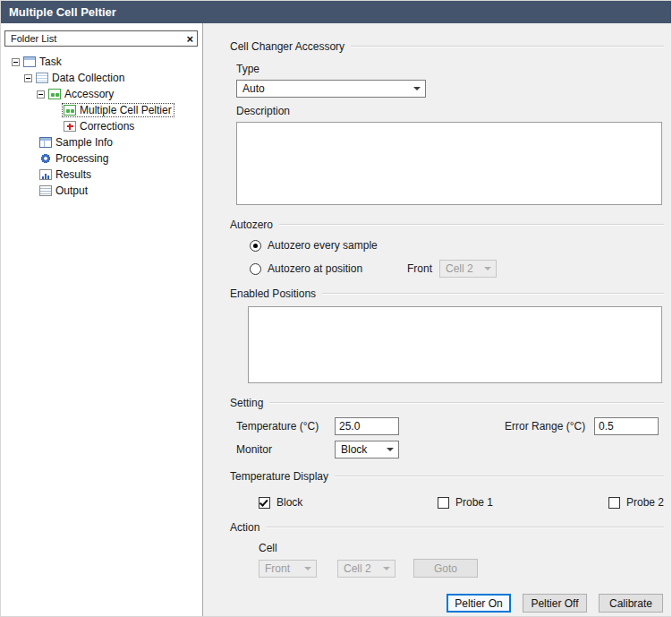 Image resolution: width=672 pixels, height=617 pixels. Describe the element at coordinates (523, 503) in the screenshot. I see `probe1-checkbox-item: Probe 1` at that location.